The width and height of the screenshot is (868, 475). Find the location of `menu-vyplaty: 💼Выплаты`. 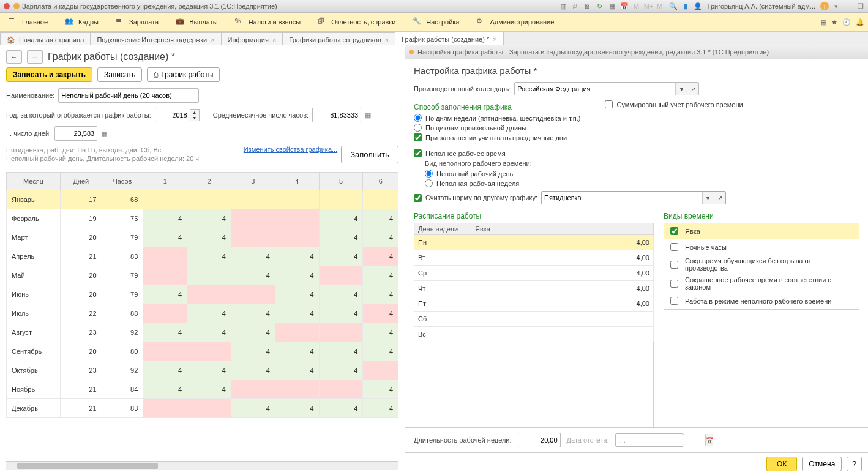

menu-vyplaty: 💼Выплаты is located at coordinates (196, 22).